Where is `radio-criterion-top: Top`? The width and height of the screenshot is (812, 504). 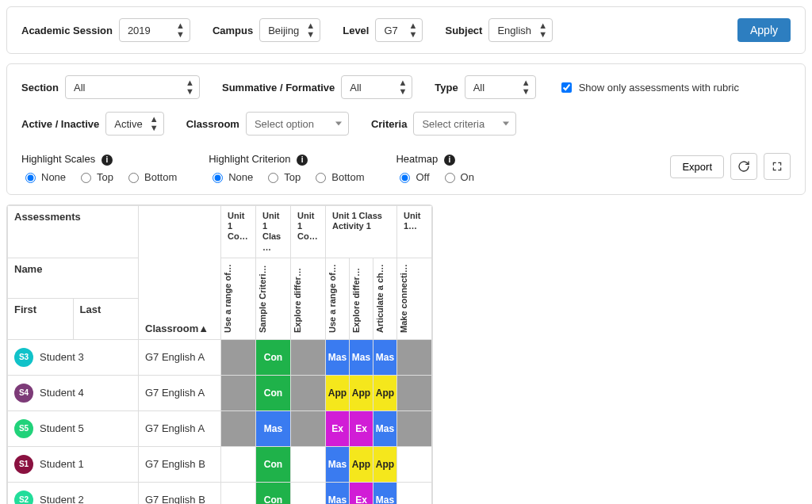 radio-criterion-top: Top is located at coordinates (282, 177).